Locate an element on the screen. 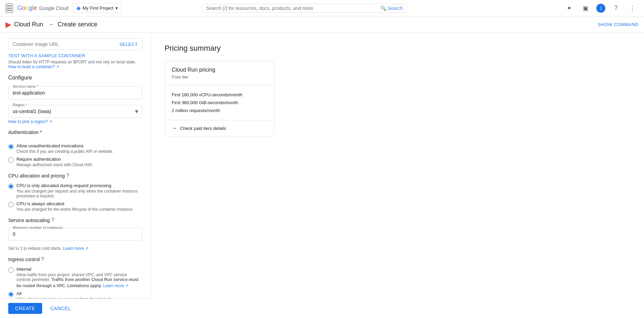 The width and height of the screenshot is (644, 318). region-select: us-central1 (Iowa) is located at coordinates (75, 111).